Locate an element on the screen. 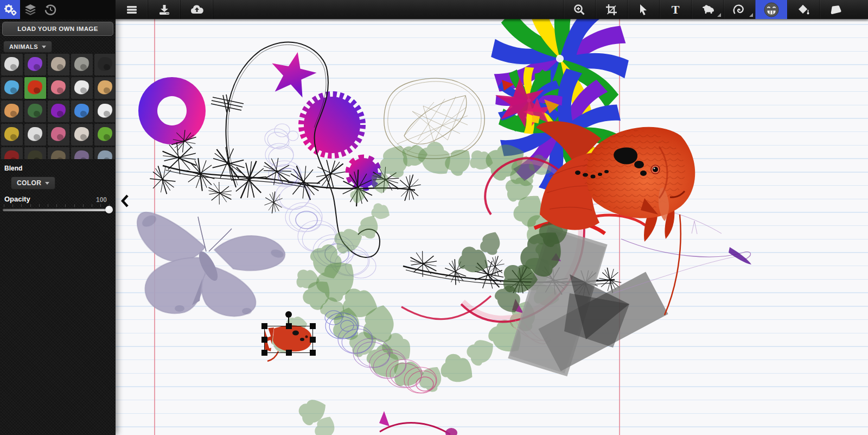 Image resolution: width=868 pixels, height=435 pixels. stamp-thumb-triceratops is located at coordinates (82, 65).